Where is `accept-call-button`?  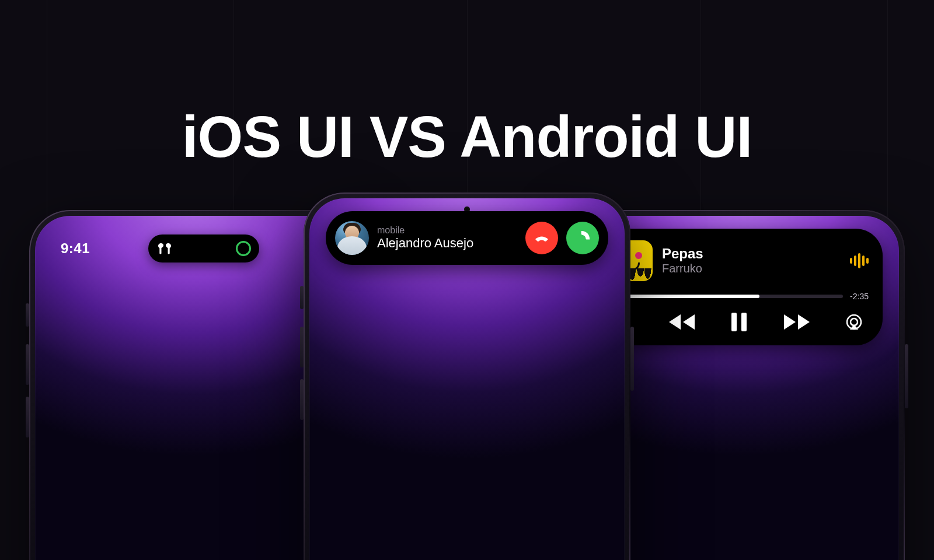
accept-call-button is located at coordinates (583, 238).